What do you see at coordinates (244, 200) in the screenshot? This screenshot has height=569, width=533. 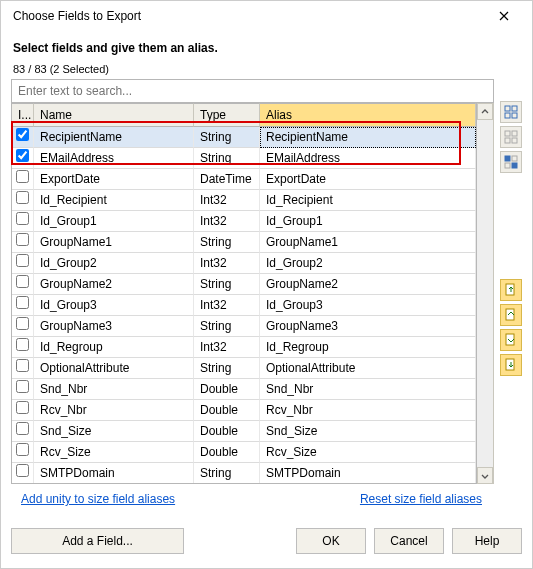 I see `table-row: Id_RecipientInt32Id_Recipient` at bounding box center [244, 200].